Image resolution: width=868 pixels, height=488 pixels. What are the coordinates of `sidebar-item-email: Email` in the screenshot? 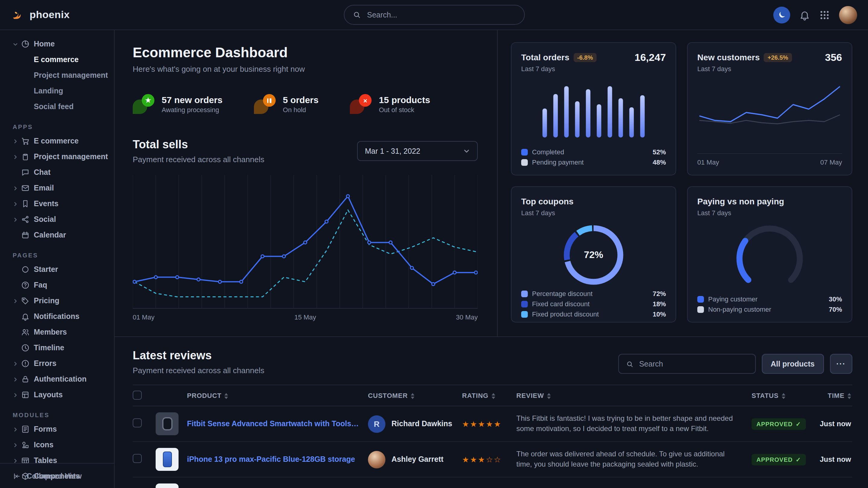 It's located at (57, 188).